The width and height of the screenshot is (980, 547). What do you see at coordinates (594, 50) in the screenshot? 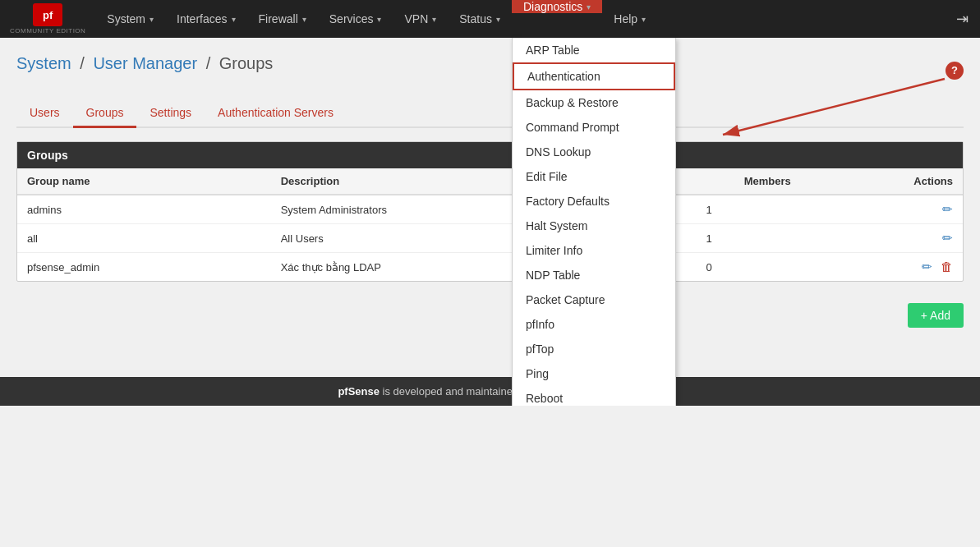
I see `dropdown-arp-table: ARP Table` at bounding box center [594, 50].